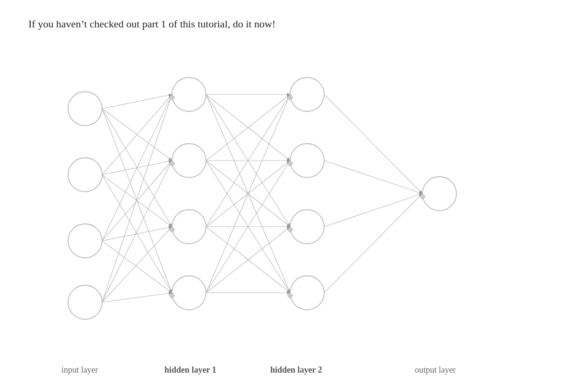  What do you see at coordinates (152, 24) in the screenshot?
I see `header-text: If you haven’t checked out part 1 of thi…` at bounding box center [152, 24].